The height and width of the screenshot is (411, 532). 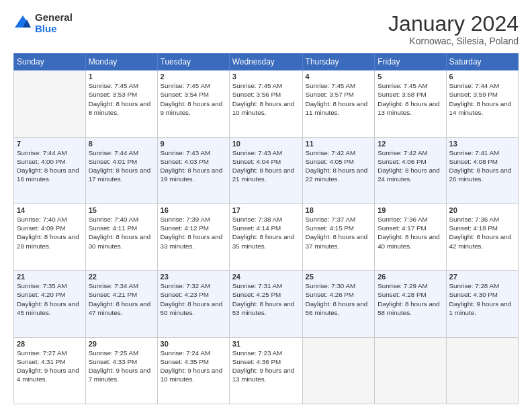 What do you see at coordinates (410, 144) in the screenshot?
I see `day-number: 12` at bounding box center [410, 144].